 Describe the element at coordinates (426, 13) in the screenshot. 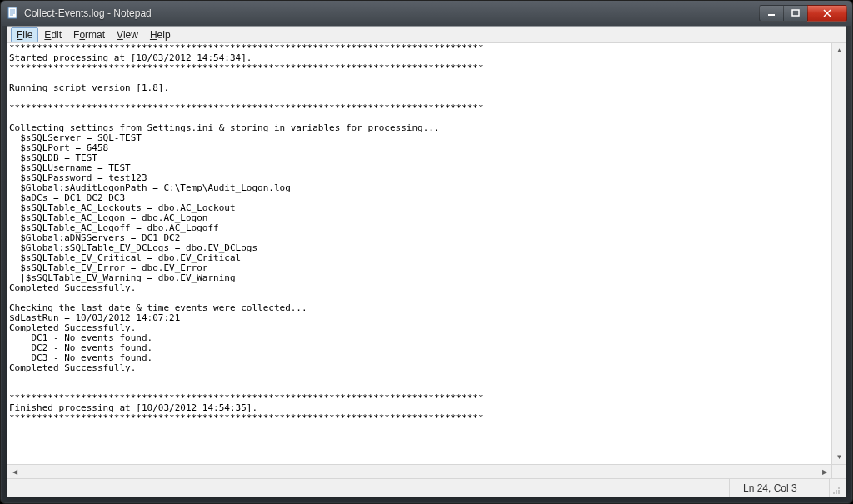

I see `titlebar: Collect-Events.log - Notepad` at that location.